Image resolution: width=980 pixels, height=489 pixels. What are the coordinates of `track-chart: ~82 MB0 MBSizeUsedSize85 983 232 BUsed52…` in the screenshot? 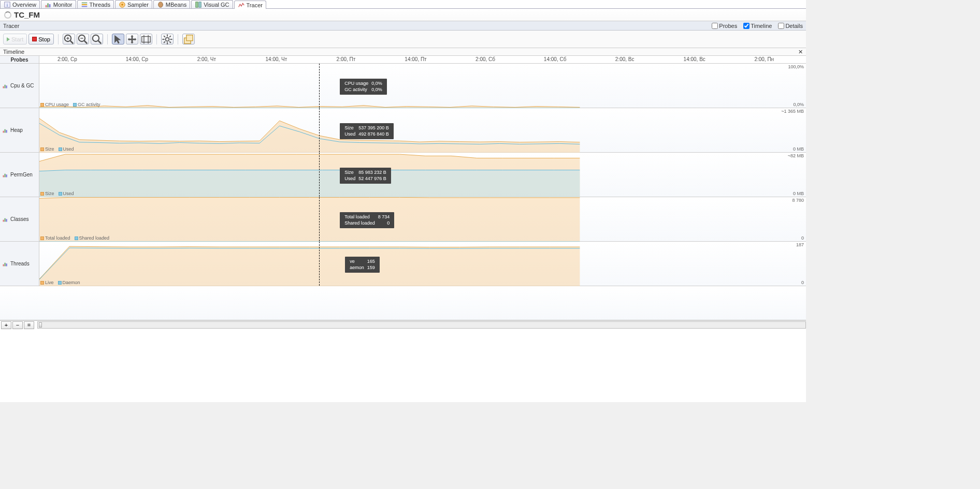 It's located at (423, 175).